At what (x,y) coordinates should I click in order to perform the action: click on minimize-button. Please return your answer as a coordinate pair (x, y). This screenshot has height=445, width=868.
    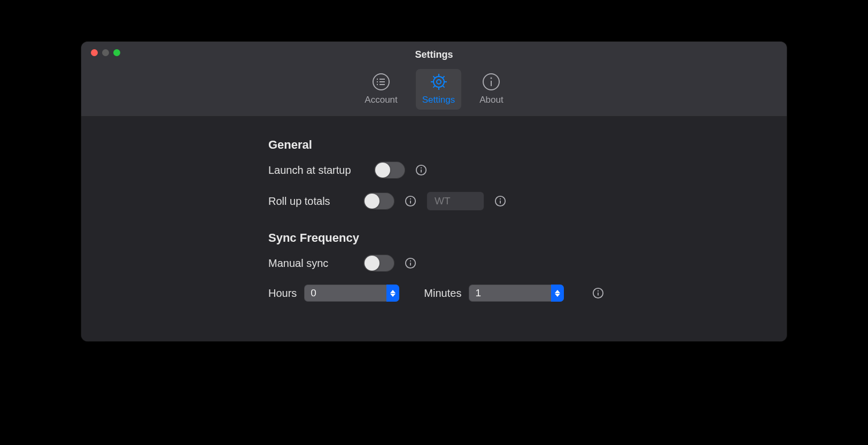
    Looking at the image, I should click on (106, 52).